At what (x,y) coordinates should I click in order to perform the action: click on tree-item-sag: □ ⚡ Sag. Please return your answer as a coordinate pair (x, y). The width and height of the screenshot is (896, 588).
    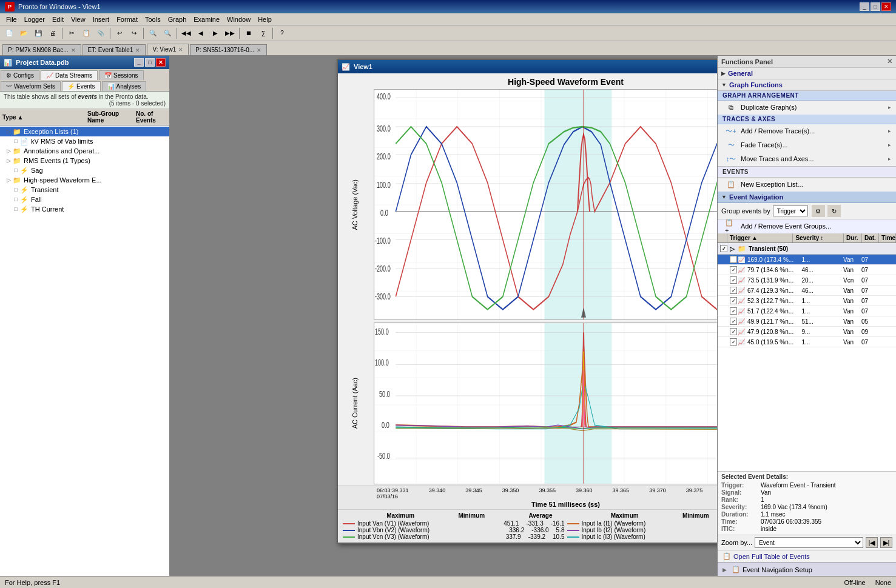
    Looking at the image, I should click on (85, 170).